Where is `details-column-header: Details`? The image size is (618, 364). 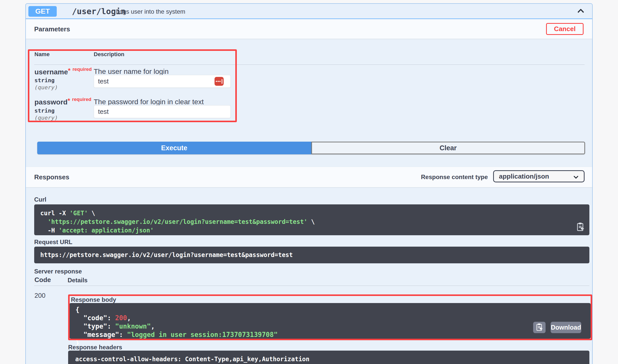
details-column-header: Details is located at coordinates (78, 280).